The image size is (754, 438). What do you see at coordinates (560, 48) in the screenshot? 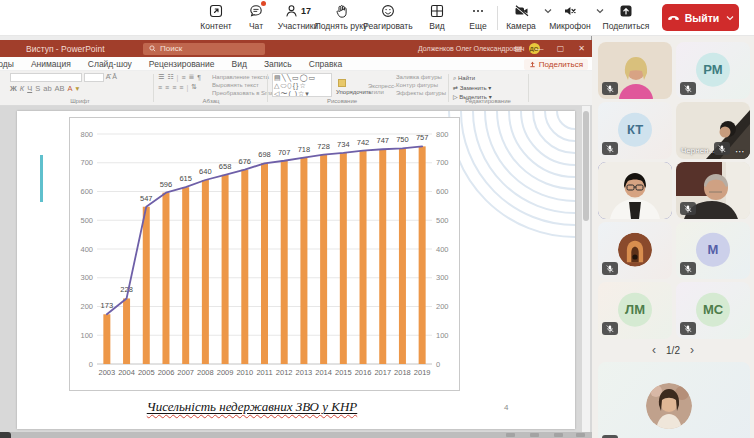
I see `restore-icon: ▢` at bounding box center [560, 48].